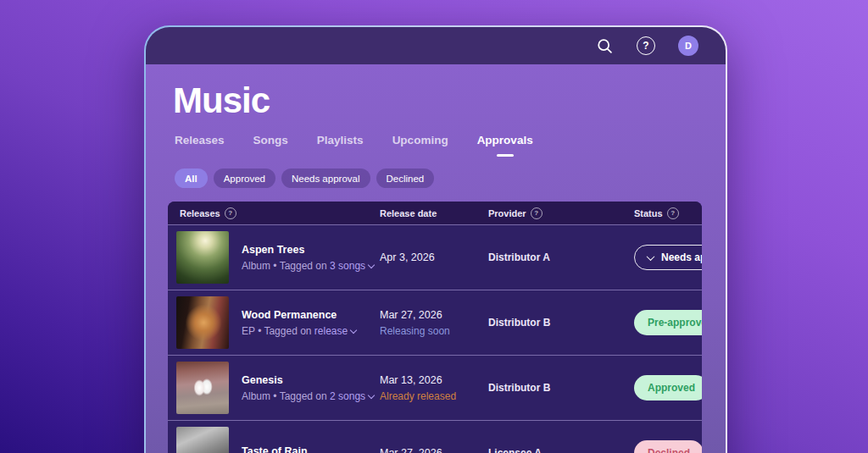 The height and width of the screenshot is (453, 868). What do you see at coordinates (435, 388) in the screenshot?
I see `table-row: Genesis Album • Tagged on 2 songs Mar 13…` at bounding box center [435, 388].